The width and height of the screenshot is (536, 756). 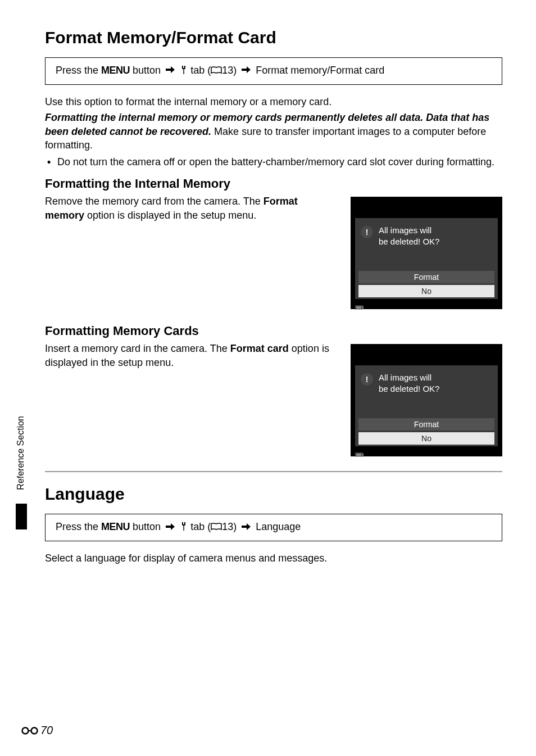 I want to click on text-bold: Format card, so click(x=260, y=348).